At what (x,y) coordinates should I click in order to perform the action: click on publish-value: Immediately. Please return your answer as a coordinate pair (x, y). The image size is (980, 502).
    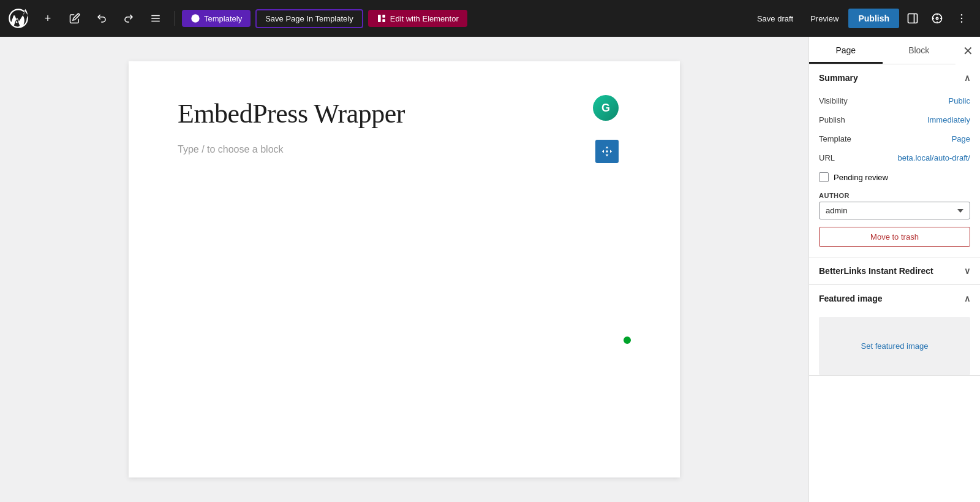
    Looking at the image, I should click on (949, 120).